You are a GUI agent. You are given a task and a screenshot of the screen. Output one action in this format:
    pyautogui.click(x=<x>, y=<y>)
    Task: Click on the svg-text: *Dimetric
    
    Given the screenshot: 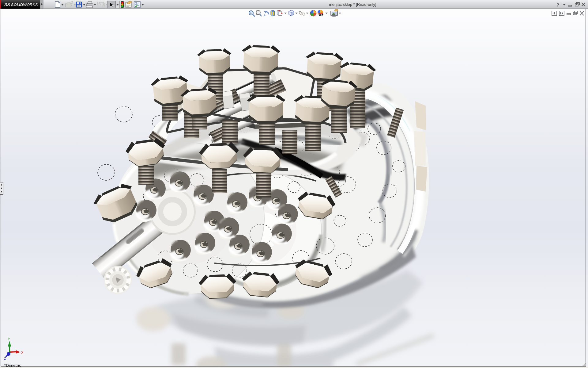 What is the action you would take?
    pyautogui.click(x=13, y=366)
    